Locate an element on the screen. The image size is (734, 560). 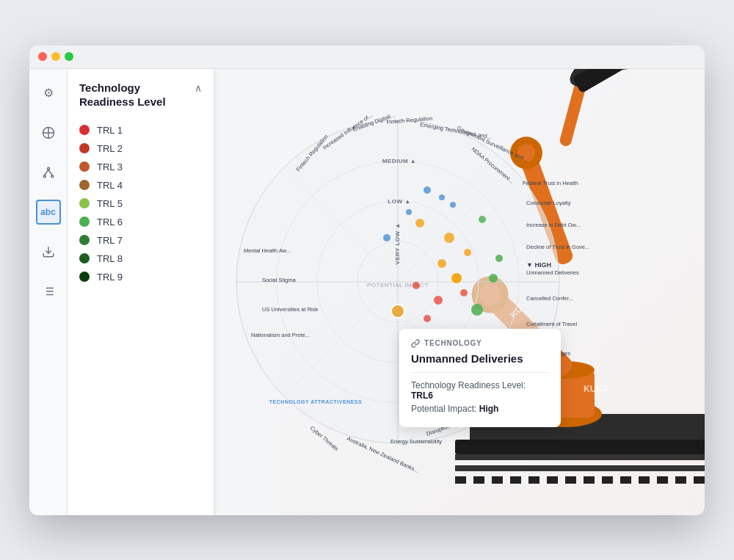
tooltip-trl-value: TRL6 is located at coordinates (422, 396).